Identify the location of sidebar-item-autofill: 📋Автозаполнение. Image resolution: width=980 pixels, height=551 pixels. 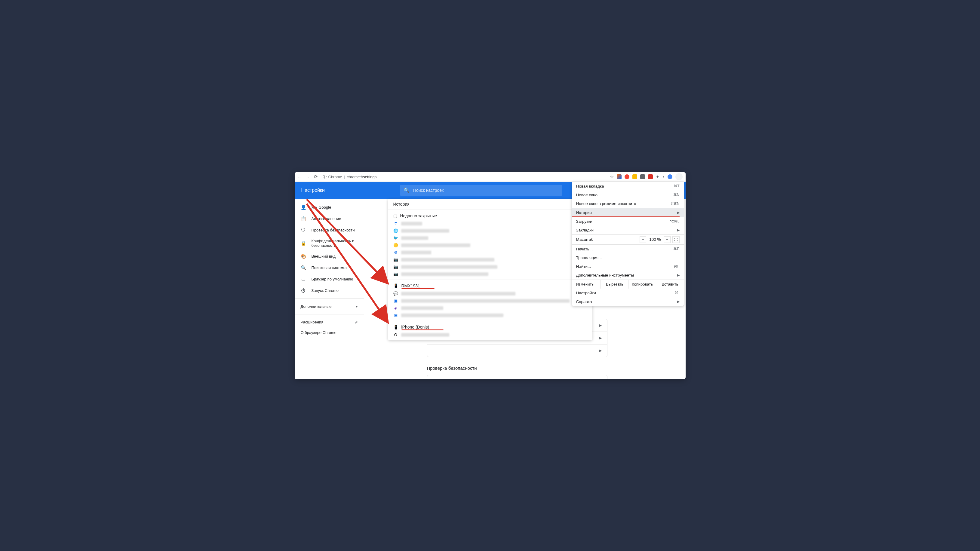
(329, 219).